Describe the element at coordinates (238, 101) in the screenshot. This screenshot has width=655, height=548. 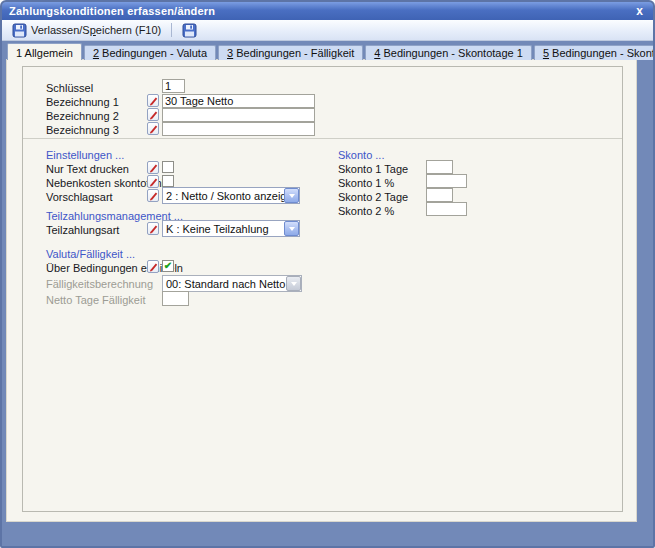
I see `bezeichnung-1-input` at that location.